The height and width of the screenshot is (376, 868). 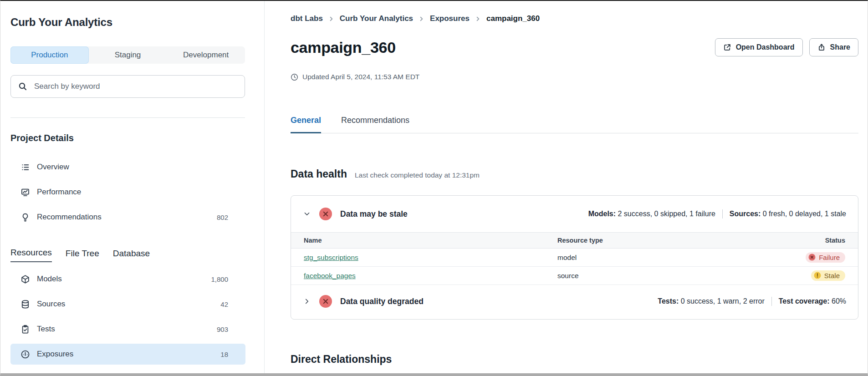 What do you see at coordinates (49, 279) in the screenshot?
I see `sidebar-item-label: Models` at bounding box center [49, 279].